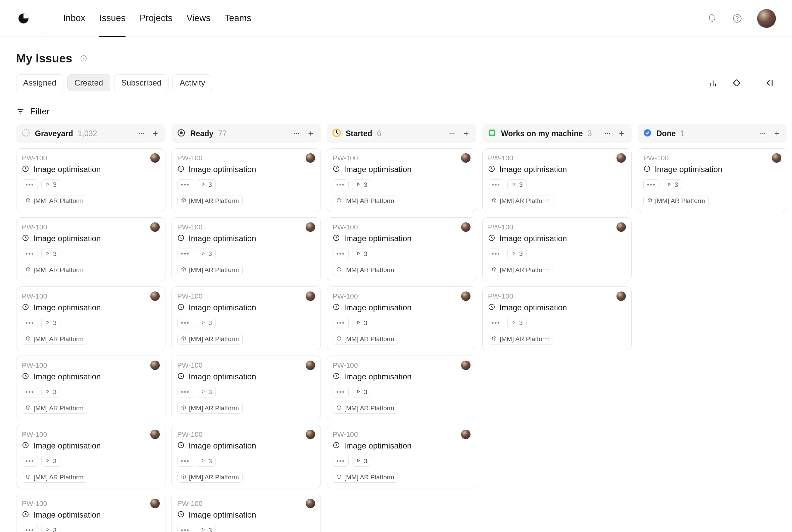 This screenshot has width=792, height=532. What do you see at coordinates (311, 134) in the screenshot?
I see `column-add-button` at bounding box center [311, 134].